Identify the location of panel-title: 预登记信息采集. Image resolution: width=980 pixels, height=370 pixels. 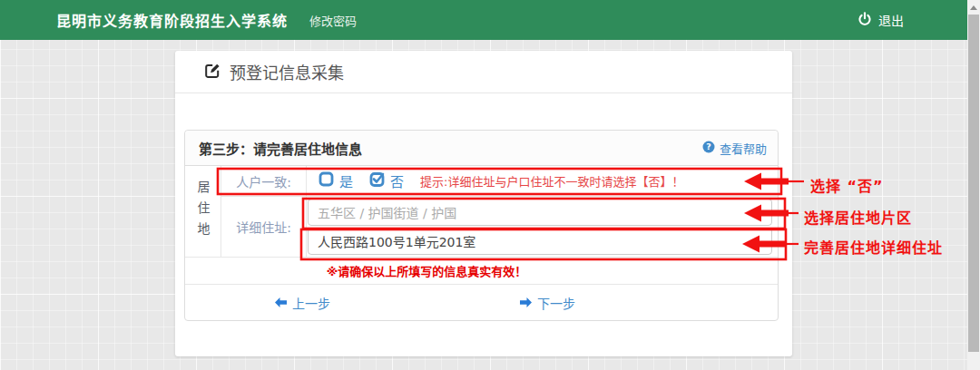
(287, 72).